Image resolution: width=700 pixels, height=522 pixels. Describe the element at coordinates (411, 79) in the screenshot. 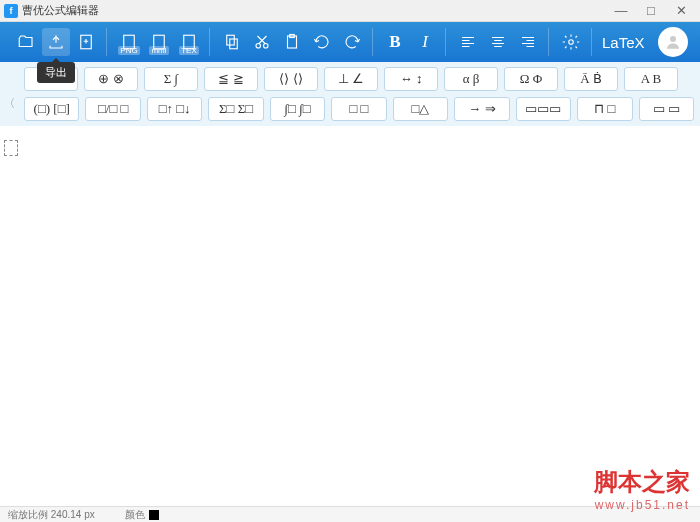

I see `palette-arrows: ↔ ↕` at that location.